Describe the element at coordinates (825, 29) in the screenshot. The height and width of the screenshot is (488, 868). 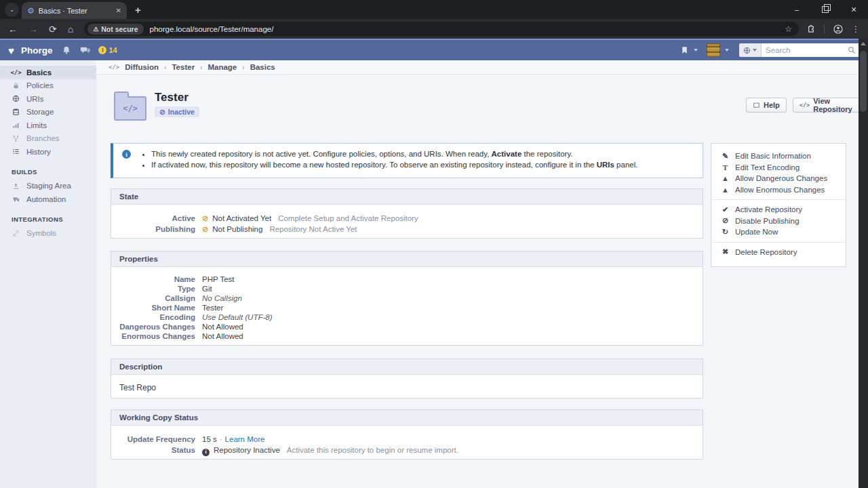
I see `toolbar-separator` at that location.